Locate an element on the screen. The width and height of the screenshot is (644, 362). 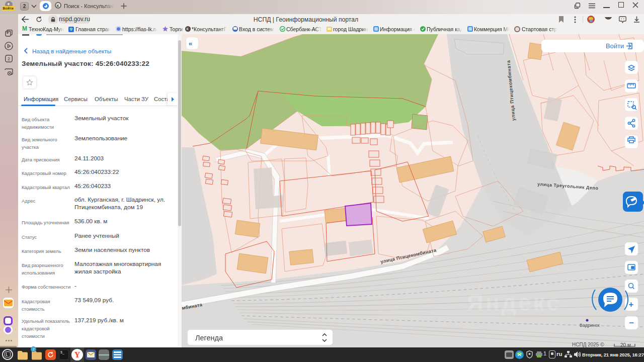
svg-text: 2 is located at coordinates (9, 59).